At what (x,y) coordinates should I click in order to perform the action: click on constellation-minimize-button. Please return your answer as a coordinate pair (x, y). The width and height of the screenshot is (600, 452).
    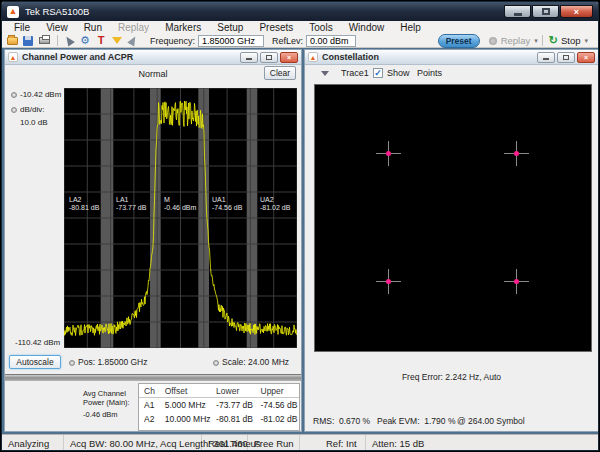
    Looking at the image, I should click on (546, 58).